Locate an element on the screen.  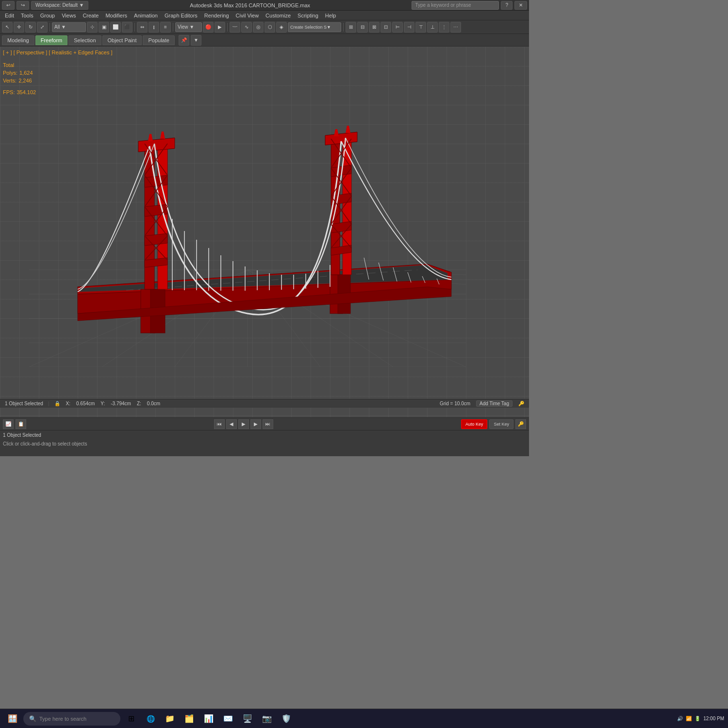
menu-views: Views is located at coordinates (69, 16).